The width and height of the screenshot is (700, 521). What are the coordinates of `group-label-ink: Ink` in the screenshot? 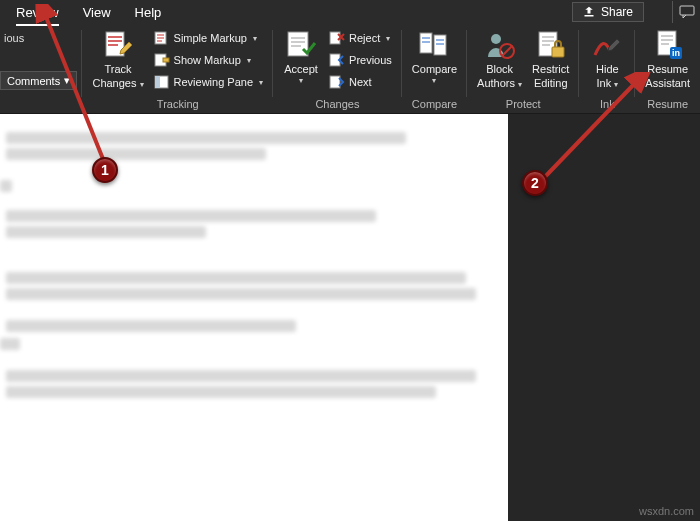 It's located at (607, 104).